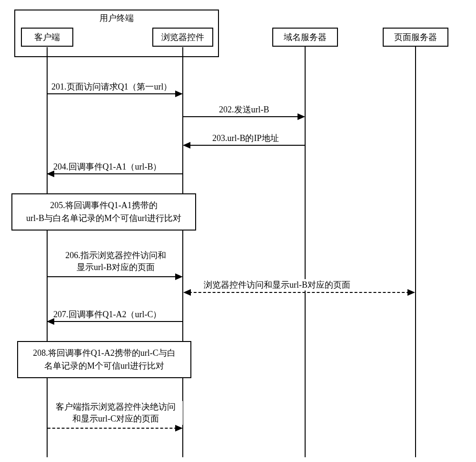 This screenshot has height=462, width=476. I want to click on participant-user-terminal-label: 用户终端, so click(117, 18).